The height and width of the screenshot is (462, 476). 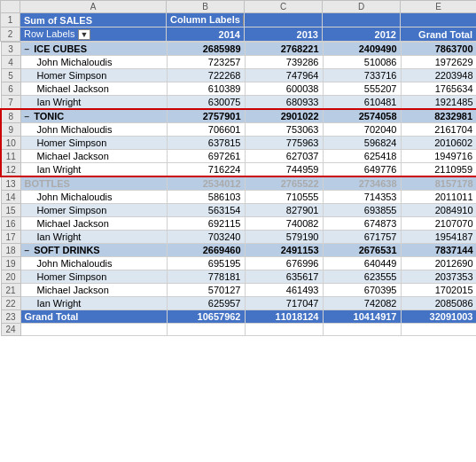 I want to click on cell-v2014: 697261, so click(x=206, y=156).